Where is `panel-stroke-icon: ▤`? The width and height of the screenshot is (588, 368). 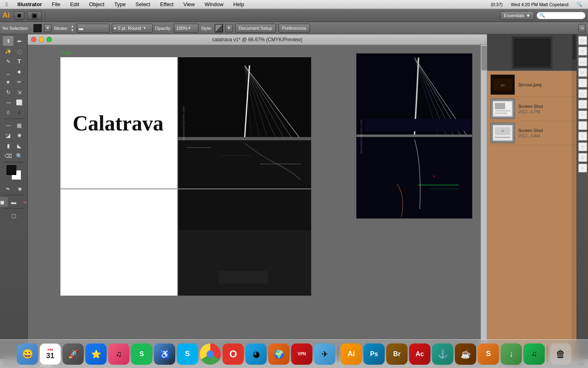 panel-stroke-icon: ▤ is located at coordinates (583, 94).